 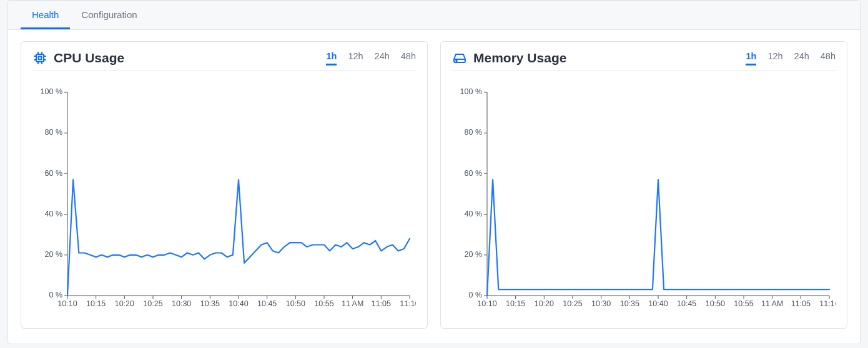 What do you see at coordinates (40, 58) in the screenshot?
I see `cpu-icon` at bounding box center [40, 58].